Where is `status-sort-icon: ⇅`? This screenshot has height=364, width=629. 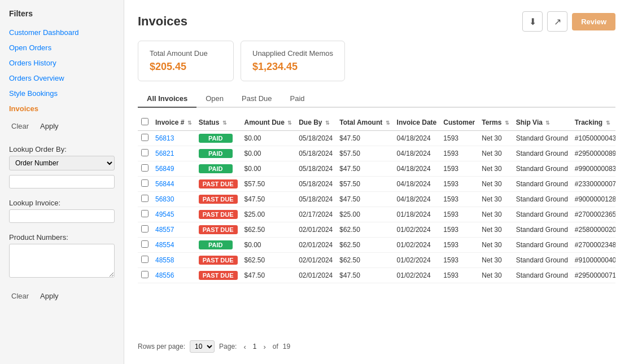
status-sort-icon: ⇅ is located at coordinates (225, 123).